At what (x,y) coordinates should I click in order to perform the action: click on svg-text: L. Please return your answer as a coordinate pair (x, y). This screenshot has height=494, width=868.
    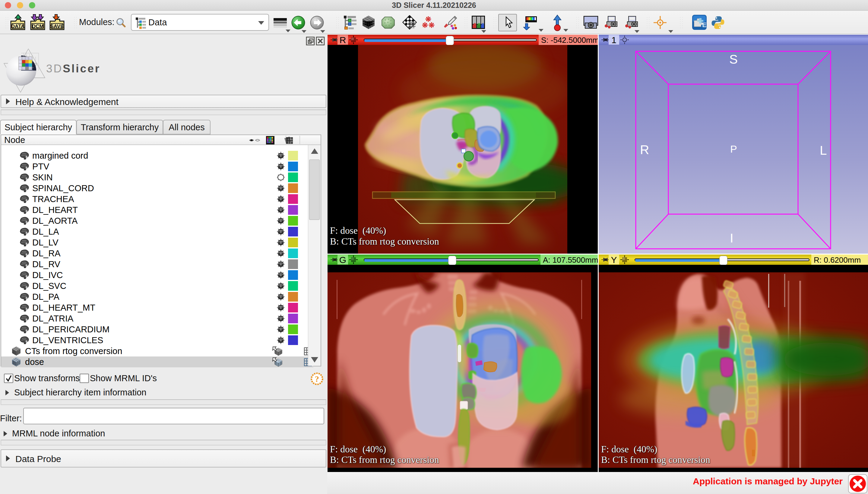
    Looking at the image, I should click on (823, 150).